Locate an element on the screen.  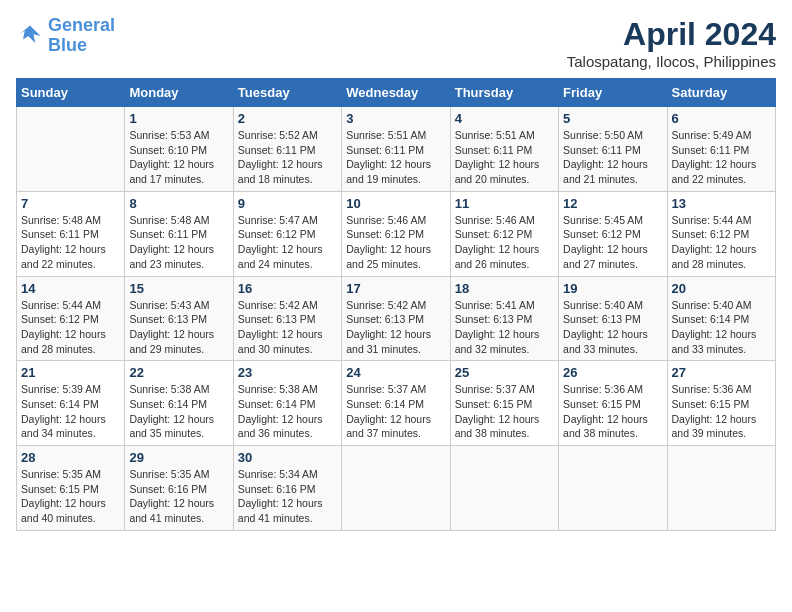
day-number: 17 is located at coordinates (396, 288).